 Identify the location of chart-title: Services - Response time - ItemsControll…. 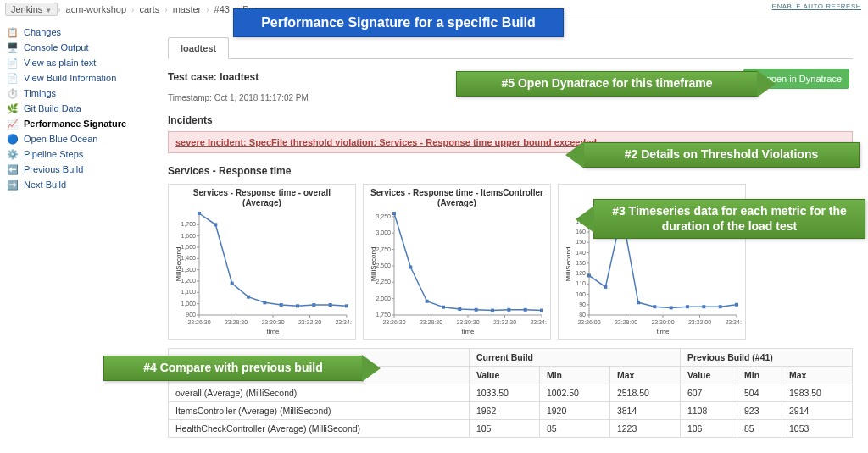
(457, 199).